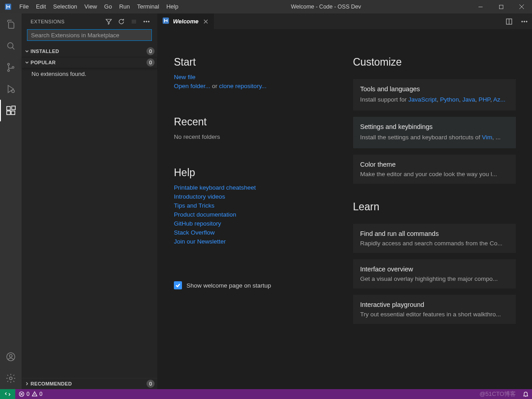 This screenshot has width=532, height=399. What do you see at coordinates (11, 24) in the screenshot?
I see `activity-explorer` at bounding box center [11, 24].